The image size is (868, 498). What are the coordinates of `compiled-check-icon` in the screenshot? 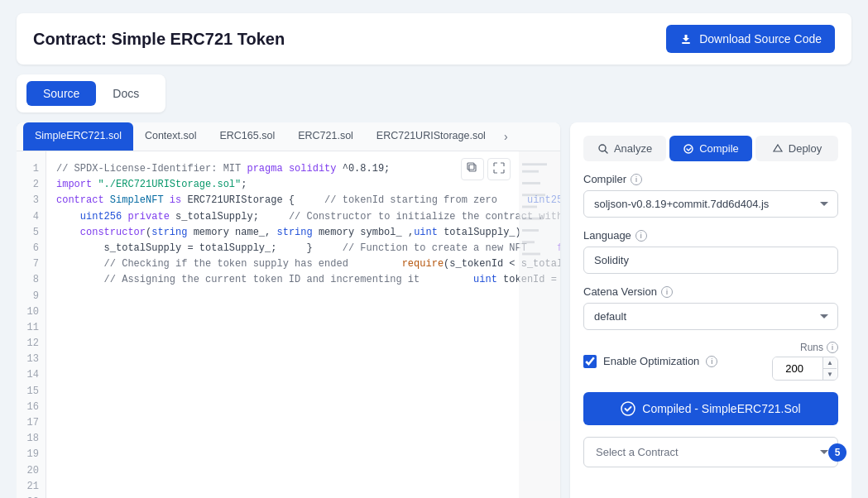 It's located at (628, 409).